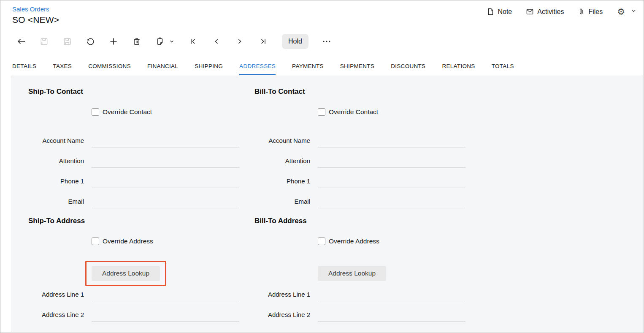 Image resolution: width=644 pixels, height=333 pixels. What do you see at coordinates (458, 68) in the screenshot?
I see `tab-relations: RELATIONS` at bounding box center [458, 68].